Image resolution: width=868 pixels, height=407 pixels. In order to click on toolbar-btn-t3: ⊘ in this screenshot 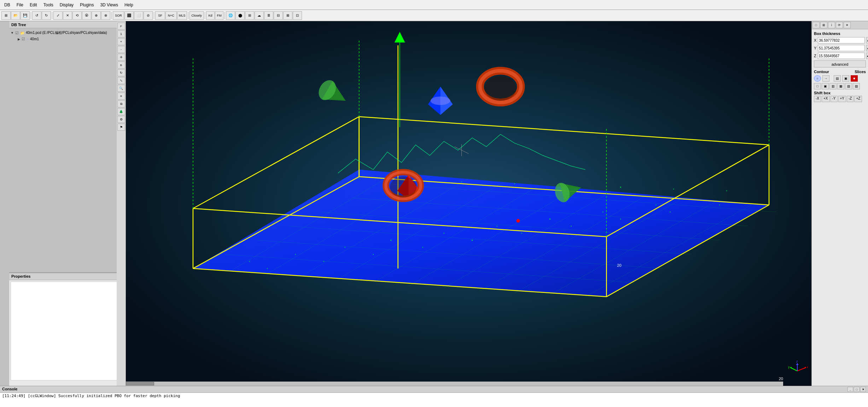, I will do `click(148, 16)`.